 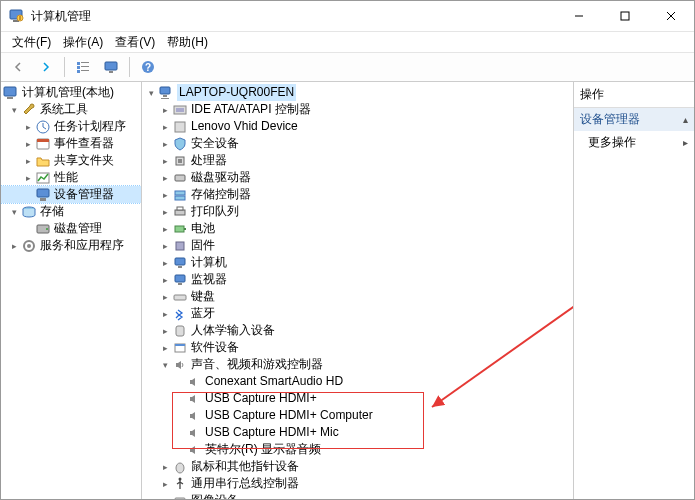 What do you see at coordinates (71, 228) in the screenshot?
I see `nav-disk-management: 磁盘管理` at bounding box center [71, 228].